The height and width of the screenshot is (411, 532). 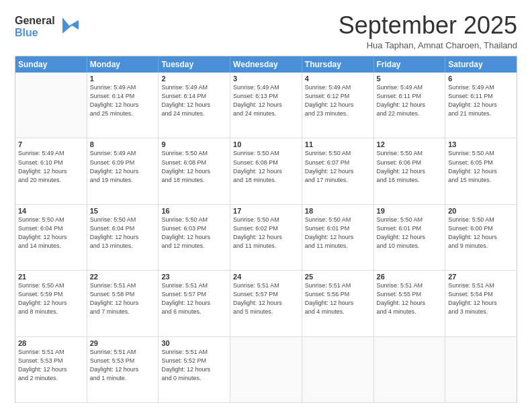 What do you see at coordinates (481, 64) in the screenshot?
I see `calendar-header-saturday: Saturday` at bounding box center [481, 64].